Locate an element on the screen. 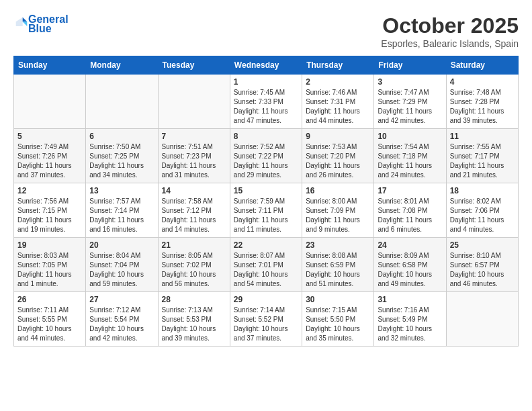  day-number: 17 is located at coordinates (410, 191).